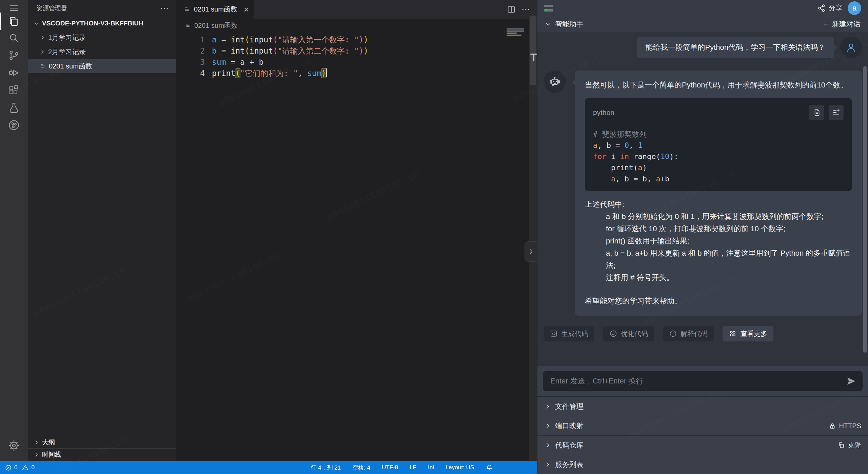 The height and width of the screenshot is (474, 868). Describe the element at coordinates (216, 26) in the screenshot. I see `breadcrumb-label: 0201 sum函数` at that location.